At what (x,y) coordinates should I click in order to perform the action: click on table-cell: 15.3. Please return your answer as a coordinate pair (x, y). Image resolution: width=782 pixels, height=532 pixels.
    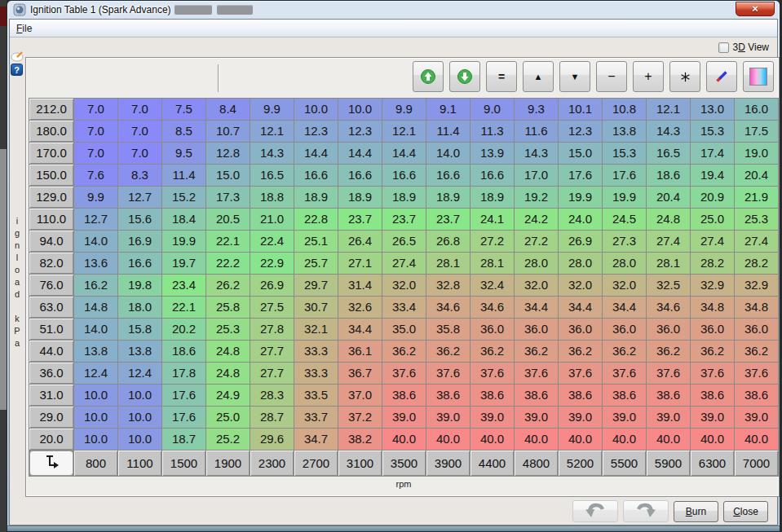
    Looking at the image, I should click on (625, 153).